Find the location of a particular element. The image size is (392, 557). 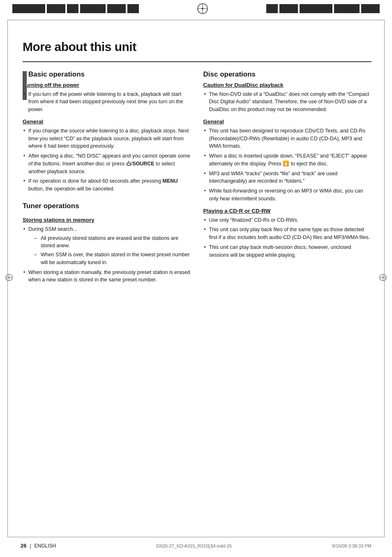

list-item: This unit can only play back files of th… is located at coordinates (288, 234).